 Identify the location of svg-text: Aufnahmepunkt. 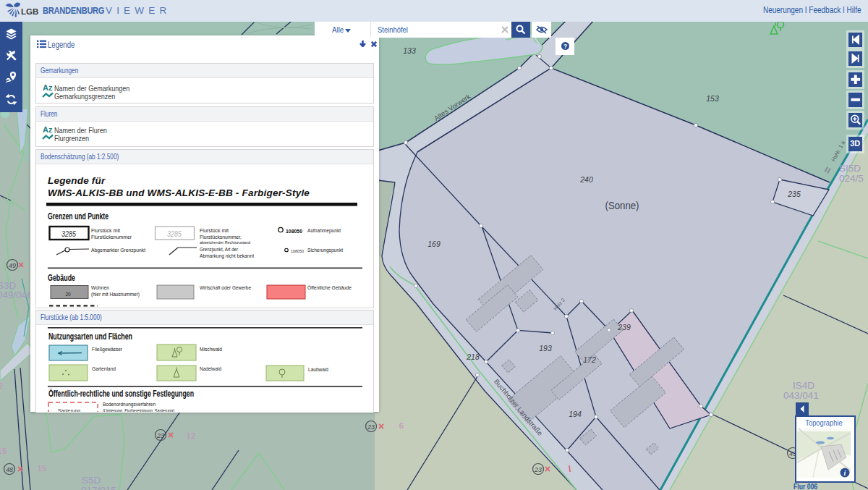
(324, 230).